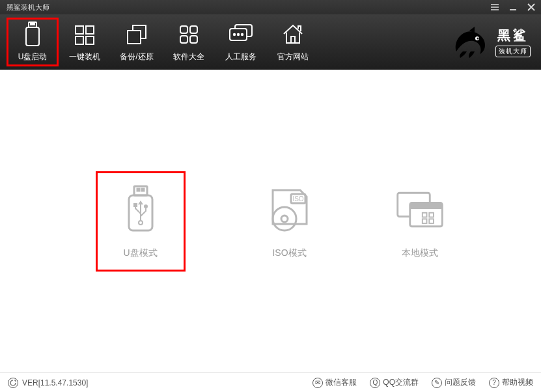 Image resolution: width=541 pixels, height=392 pixels. I want to click on home-icon, so click(293, 35).